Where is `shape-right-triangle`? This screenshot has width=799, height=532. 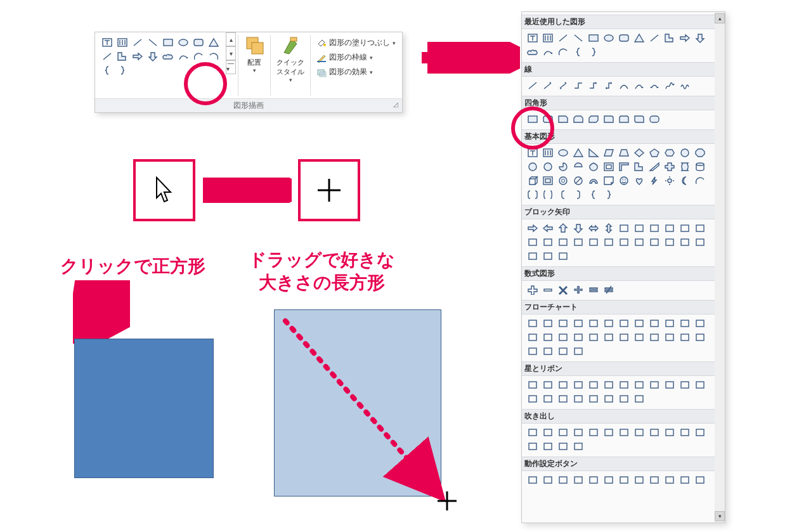 shape-right-triangle is located at coordinates (594, 153).